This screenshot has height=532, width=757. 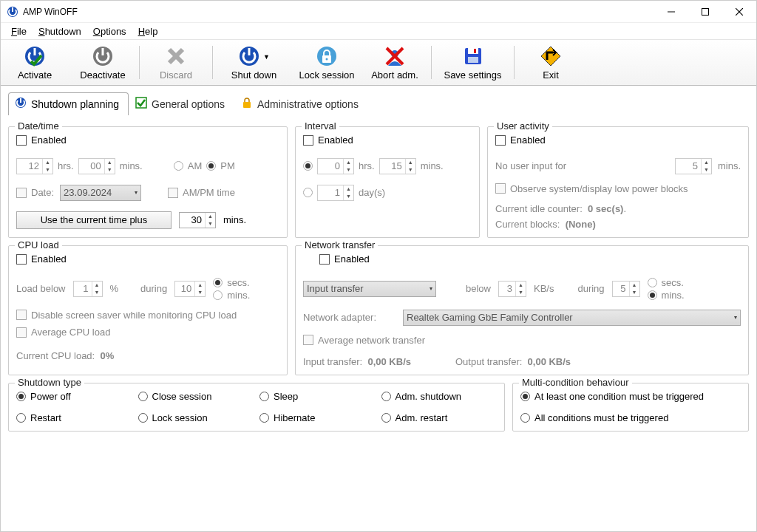 I want to click on x-gray-icon, so click(x=176, y=56).